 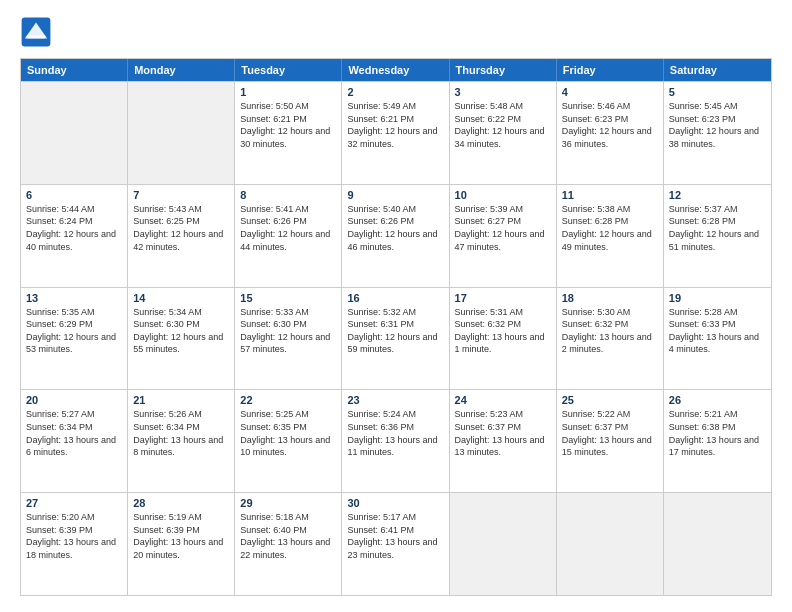 What do you see at coordinates (610, 339) in the screenshot?
I see `calendar-cell: 18Sunrise: 5:30 AM Sunset: 6:32 PM Dayli…` at bounding box center [610, 339].